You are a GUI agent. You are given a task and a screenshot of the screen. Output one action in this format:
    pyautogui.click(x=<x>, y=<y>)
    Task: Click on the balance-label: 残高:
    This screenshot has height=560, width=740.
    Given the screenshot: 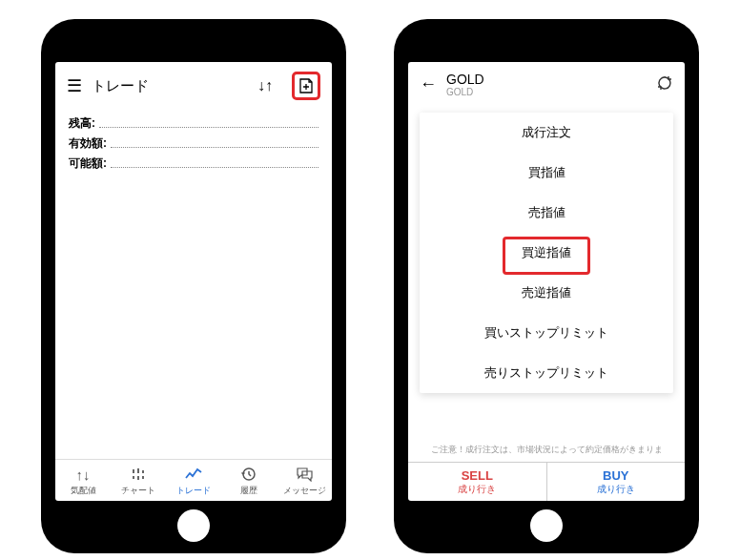 What is the action you would take?
    pyautogui.click(x=82, y=124)
    